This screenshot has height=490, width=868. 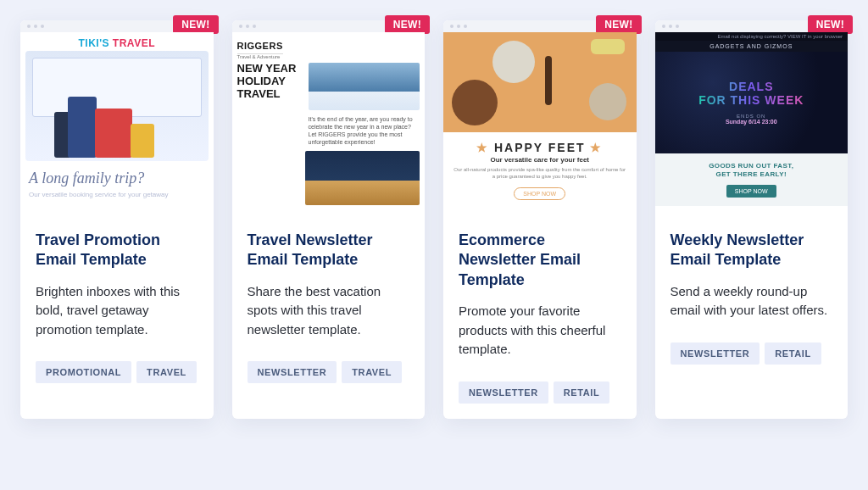 I want to click on preview-brand: HAPPY FEET, so click(x=540, y=148).